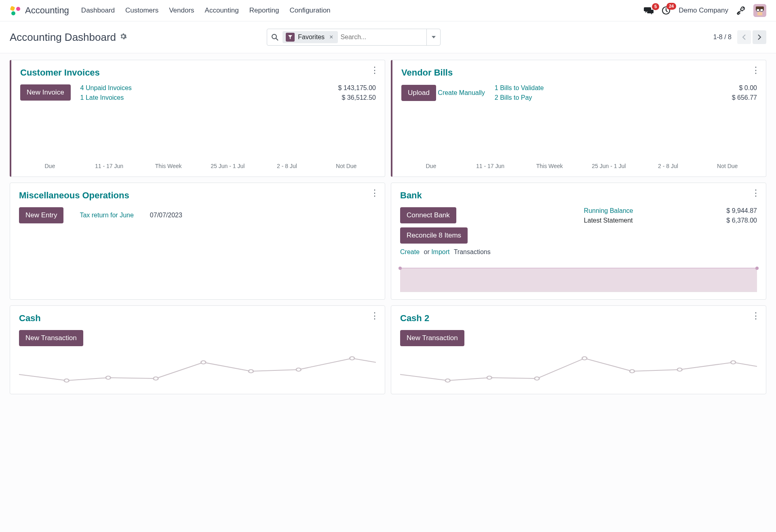 This screenshot has height=532, width=776. Describe the element at coordinates (433, 37) in the screenshot. I see `search-options-toggle` at that location.